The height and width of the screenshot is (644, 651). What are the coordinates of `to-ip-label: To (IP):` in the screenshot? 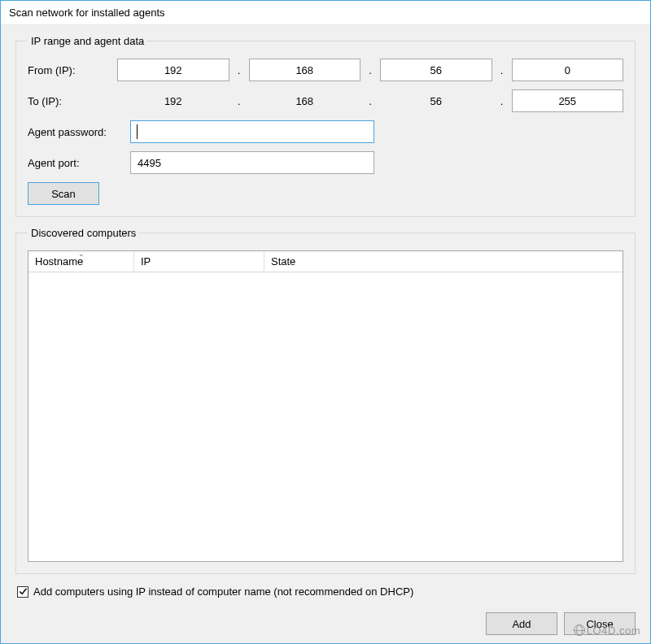 It's located at (72, 101).